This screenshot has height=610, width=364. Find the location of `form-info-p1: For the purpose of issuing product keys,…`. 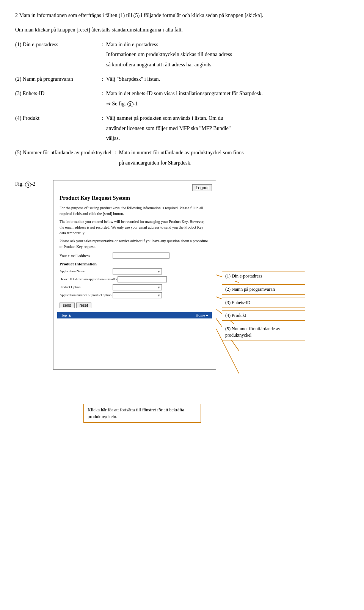

form-info-p1: For the purpose of issuing product keys,… is located at coordinates (135, 211).